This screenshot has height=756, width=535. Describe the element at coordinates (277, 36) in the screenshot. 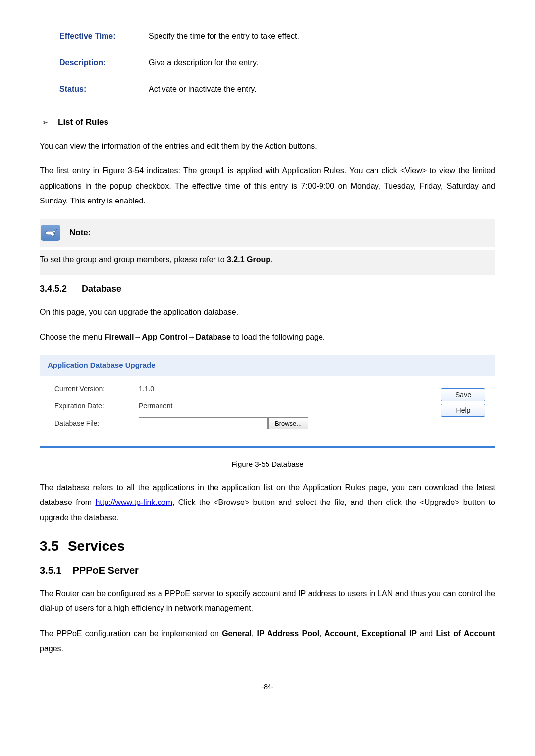

I see `definition-row: Effective Time: Specify the time for the…` at that location.